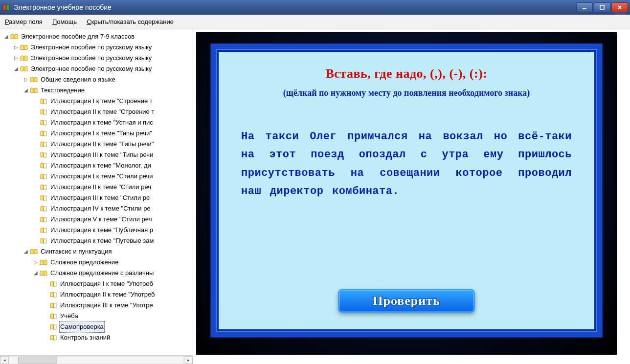 Image resolution: width=630 pixels, height=364 pixels. What do you see at coordinates (188, 360) in the screenshot?
I see `scroll-right-icon: ▸` at bounding box center [188, 360].